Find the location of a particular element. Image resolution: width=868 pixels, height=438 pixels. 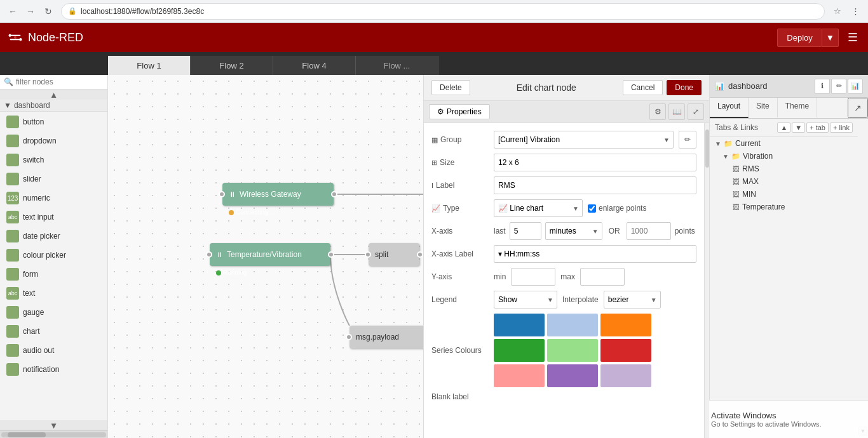

info-btn: ℹ is located at coordinates (822, 86).